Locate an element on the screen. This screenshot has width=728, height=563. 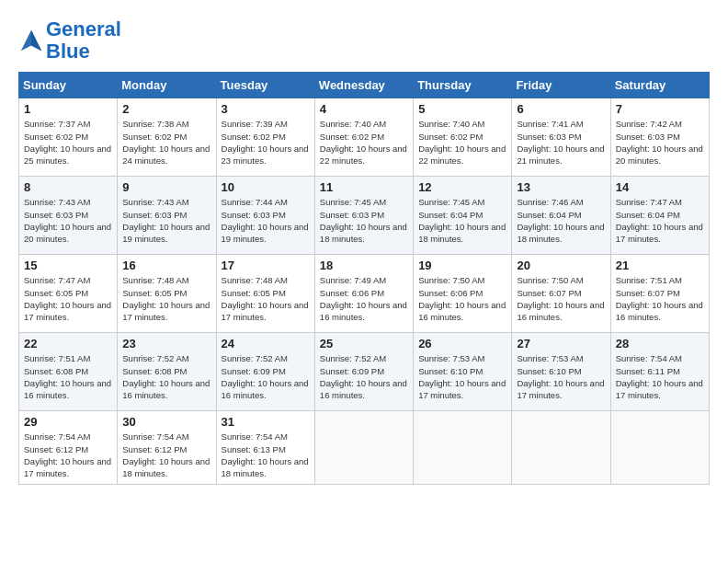
day-number: 2 is located at coordinates (166, 109).